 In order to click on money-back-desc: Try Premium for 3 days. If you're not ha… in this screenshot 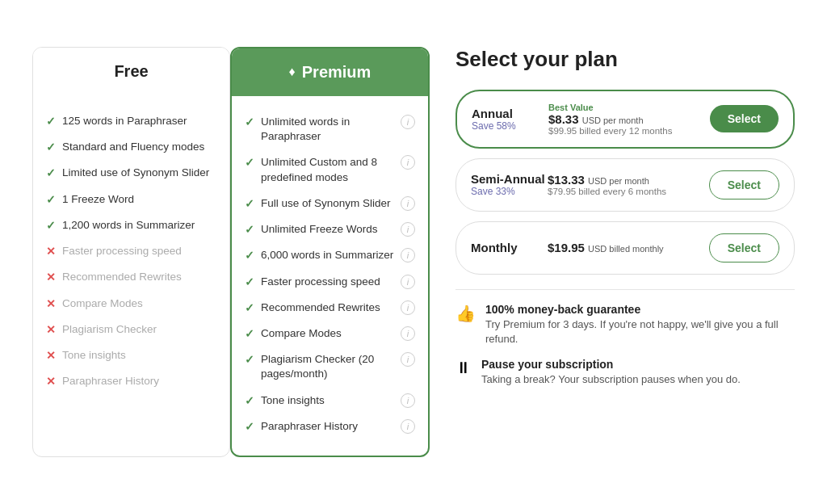, I will do `click(640, 332)`.